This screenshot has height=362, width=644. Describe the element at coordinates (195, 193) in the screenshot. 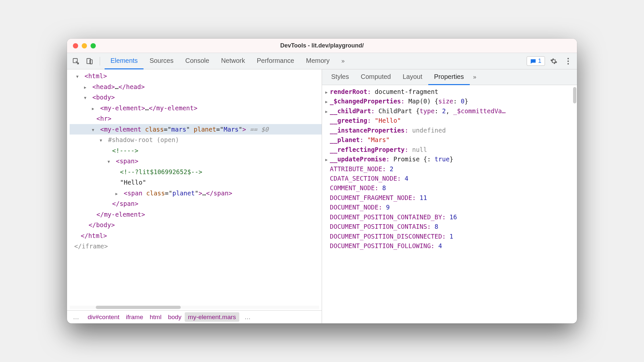

I see `dom-span-planet: <span class="planet">…</span>` at that location.